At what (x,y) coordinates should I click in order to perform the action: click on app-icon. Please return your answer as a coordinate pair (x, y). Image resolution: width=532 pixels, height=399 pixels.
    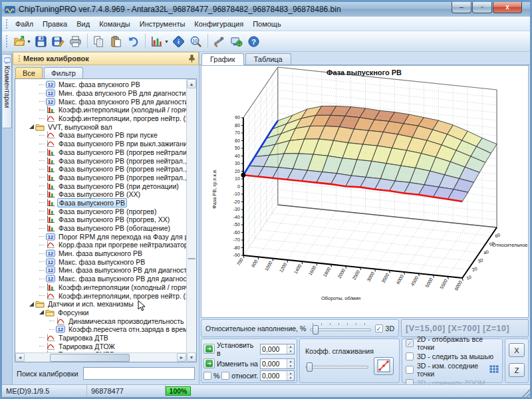
    Looking at the image, I should click on (10, 9).